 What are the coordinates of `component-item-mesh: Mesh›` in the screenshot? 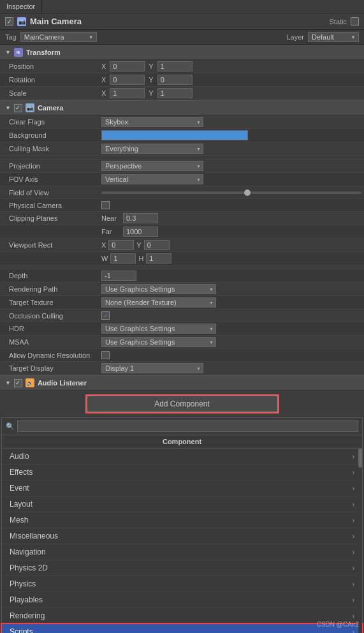 It's located at (182, 521).